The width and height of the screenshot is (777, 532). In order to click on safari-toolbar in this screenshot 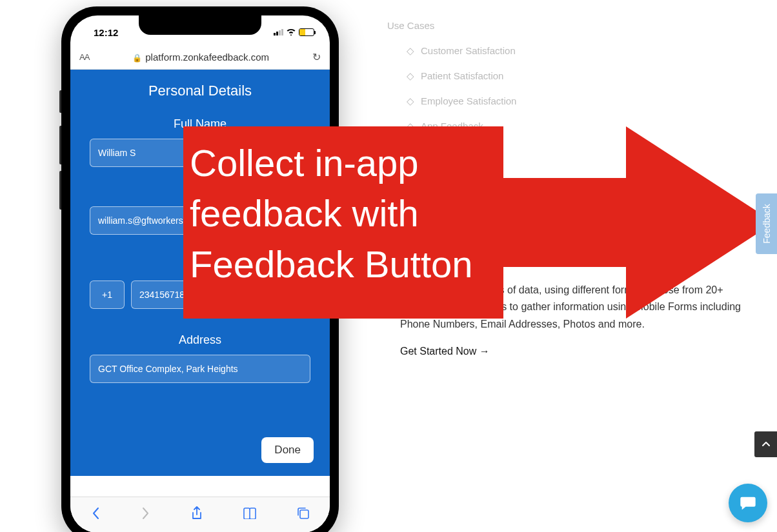, I will do `click(200, 515)`.